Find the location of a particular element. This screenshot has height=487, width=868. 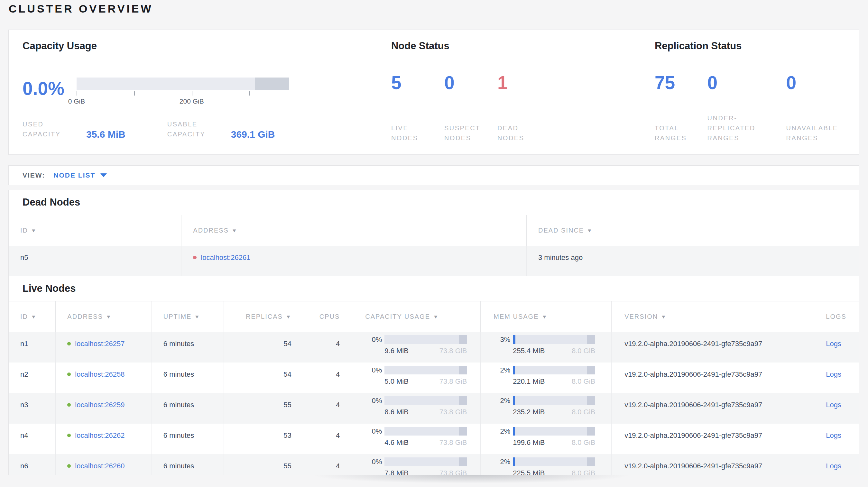

bottom-shadow is located at coordinates (471, 481).